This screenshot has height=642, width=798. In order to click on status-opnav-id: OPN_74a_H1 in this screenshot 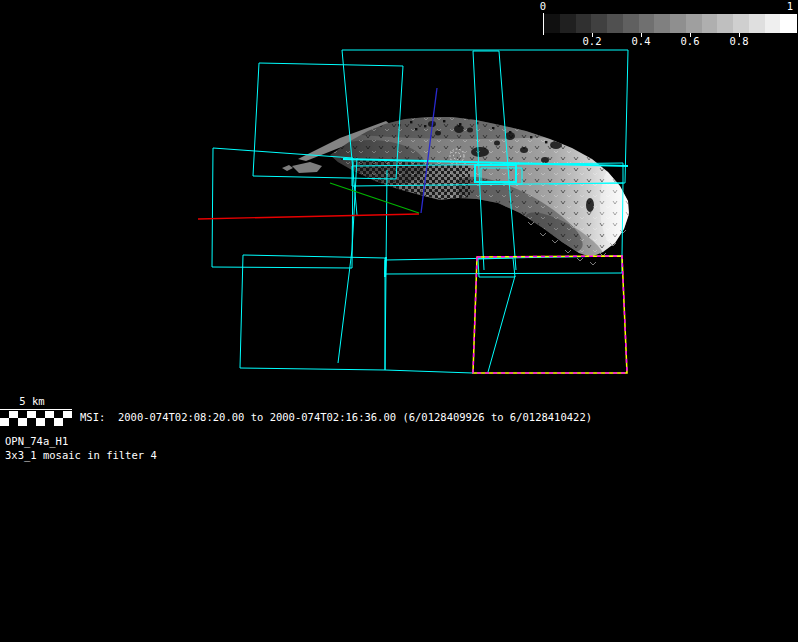, I will do `click(36, 442)`.